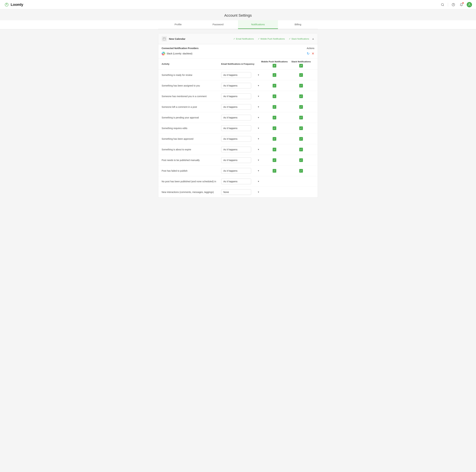 This screenshot has width=476, height=472. I want to click on refresh-provider-button: ↻, so click(308, 54).